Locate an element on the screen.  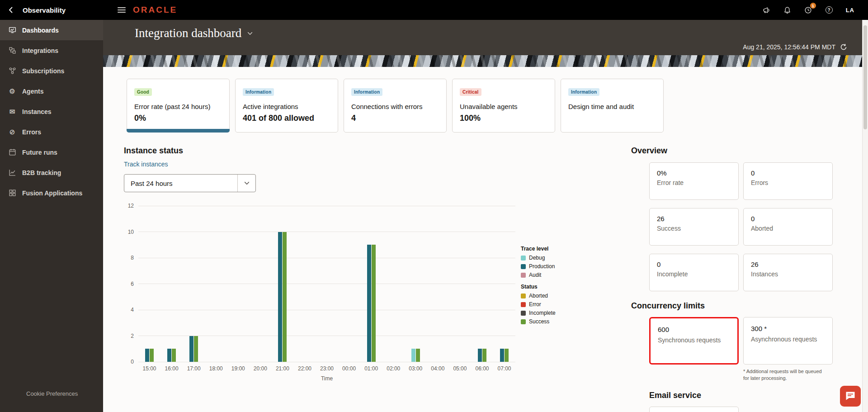
cookie-preferences-link: Cookie Preferences is located at coordinates (52, 393).